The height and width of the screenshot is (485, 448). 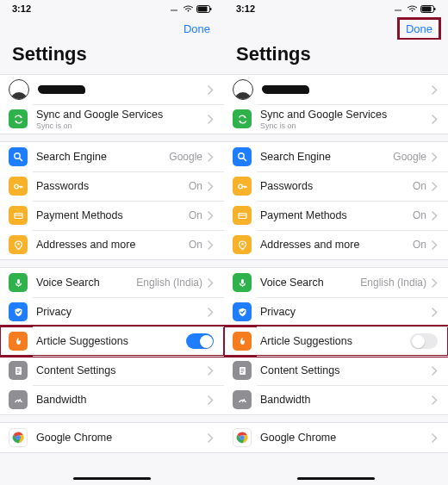 I want to click on row-bandwidth-label: Bandwidth, so click(x=61, y=400).